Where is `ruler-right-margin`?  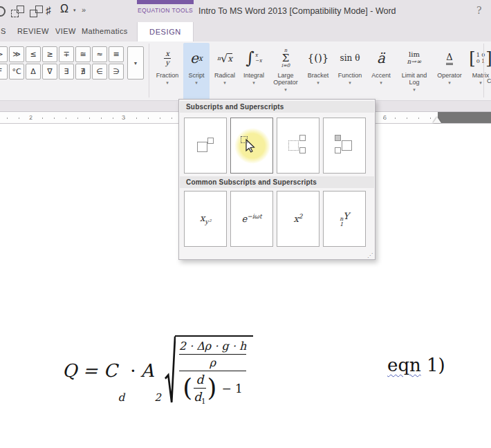 ruler-right-margin is located at coordinates (465, 118).